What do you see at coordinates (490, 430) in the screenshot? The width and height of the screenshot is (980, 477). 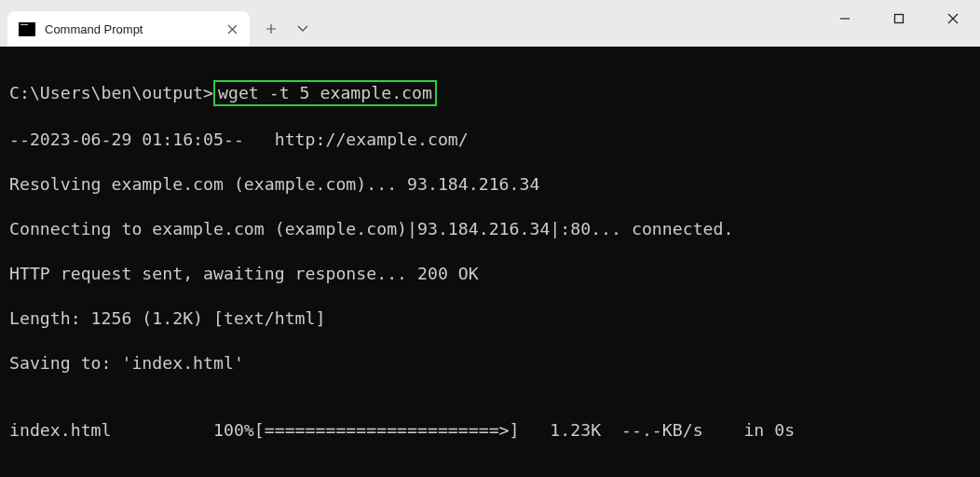 I see `terminal-line: index.html 100%[=======================>…` at bounding box center [490, 430].